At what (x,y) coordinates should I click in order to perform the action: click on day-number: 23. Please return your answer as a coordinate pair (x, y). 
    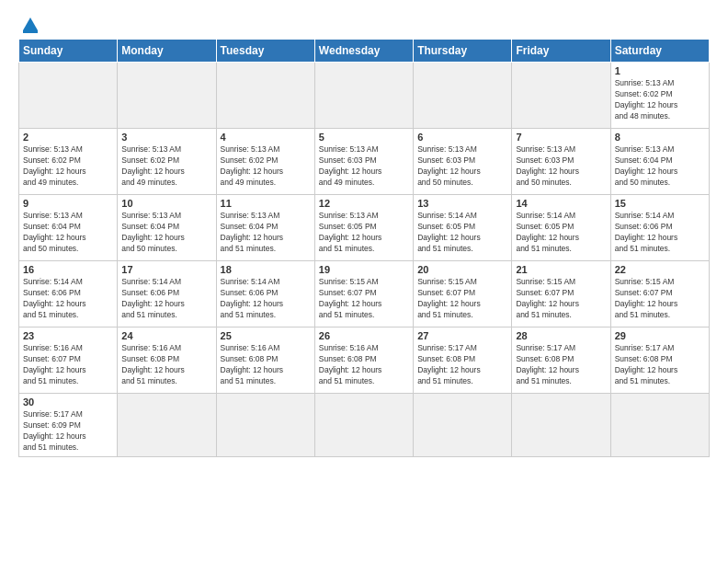
    Looking at the image, I should click on (68, 336).